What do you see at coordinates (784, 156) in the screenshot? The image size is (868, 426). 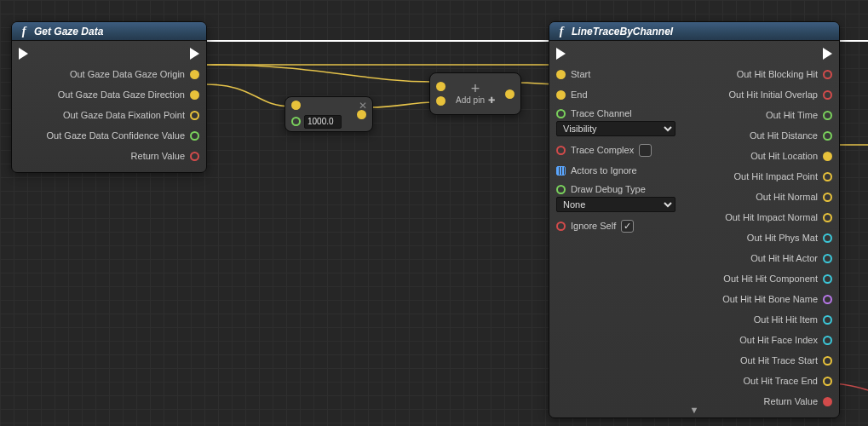 I see `pin-label: Out Hit Location` at bounding box center [784, 156].